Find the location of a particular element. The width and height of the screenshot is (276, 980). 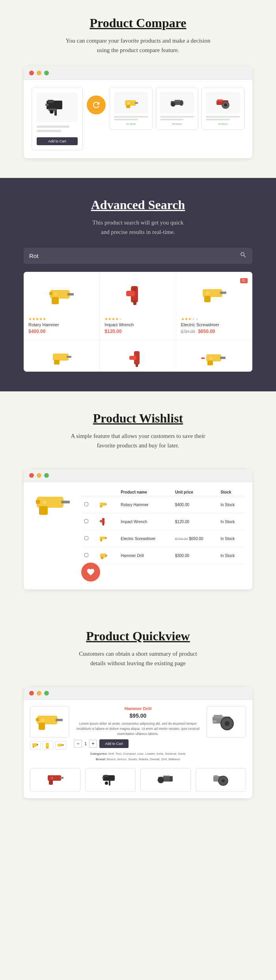

quickview-thumbnail-row is located at coordinates (50, 745).